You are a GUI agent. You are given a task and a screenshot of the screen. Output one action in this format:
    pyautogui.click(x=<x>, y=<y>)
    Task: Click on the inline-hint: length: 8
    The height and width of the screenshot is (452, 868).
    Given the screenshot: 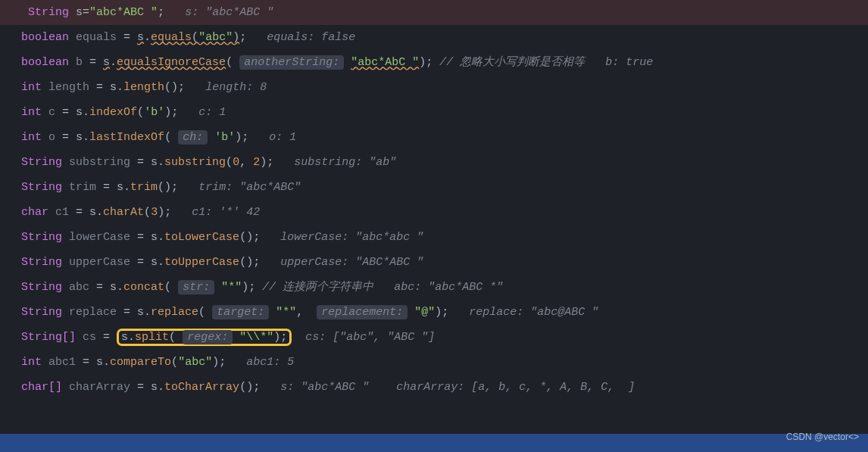 What is the action you would take?
    pyautogui.click(x=236, y=88)
    